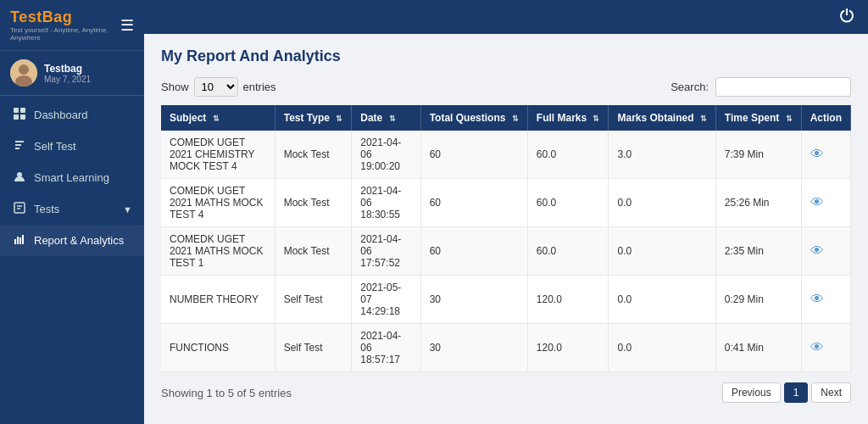 This screenshot has width=868, height=424. I want to click on cell-test-type: Self Test, so click(314, 348).